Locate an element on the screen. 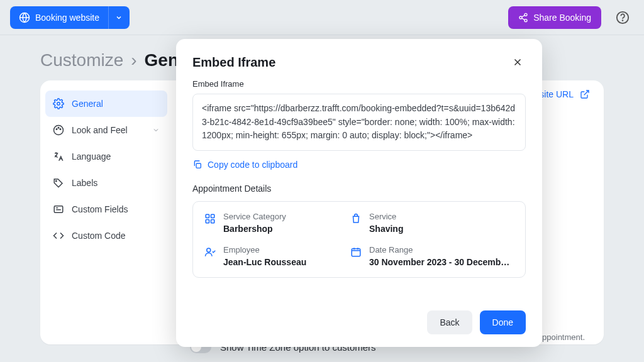  booking-website-dropdown: Booking website is located at coordinates (70, 18).